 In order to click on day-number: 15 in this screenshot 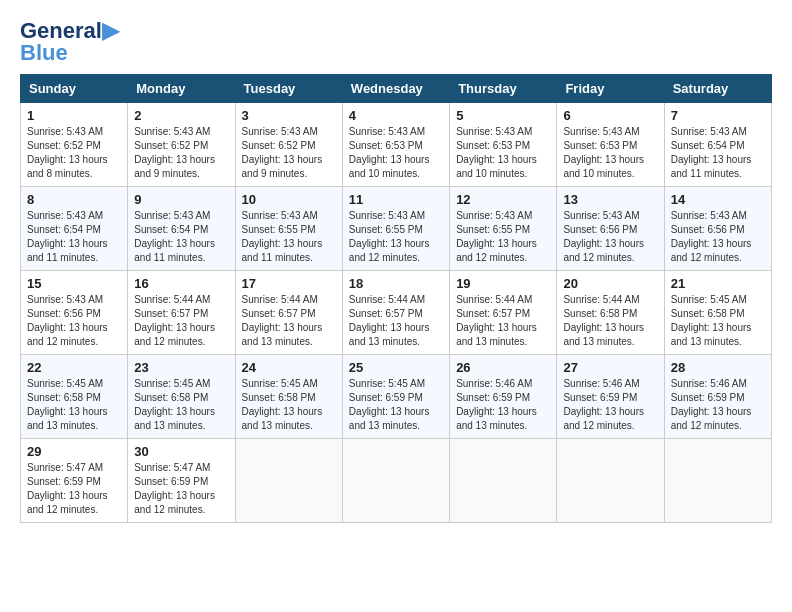, I will do `click(74, 284)`.